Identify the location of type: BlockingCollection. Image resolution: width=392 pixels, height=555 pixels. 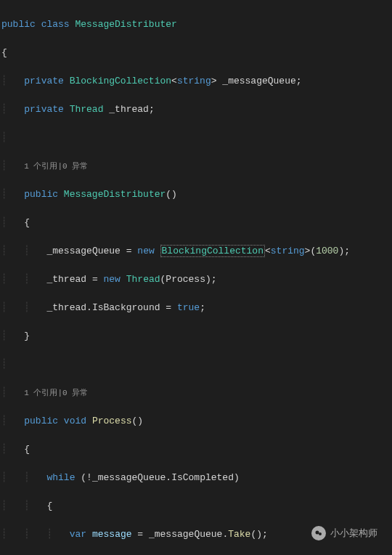
(121, 81).